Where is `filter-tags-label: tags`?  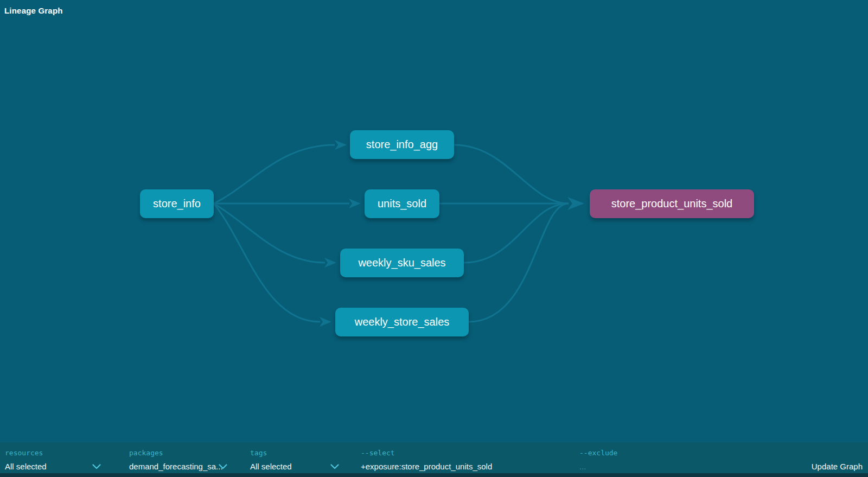
filter-tags-label: tags is located at coordinates (258, 453).